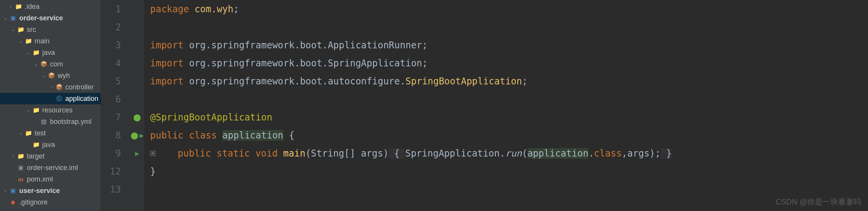 The image size is (868, 211). Describe the element at coordinates (40, 180) in the screenshot. I see `label: pom.xml` at that location.